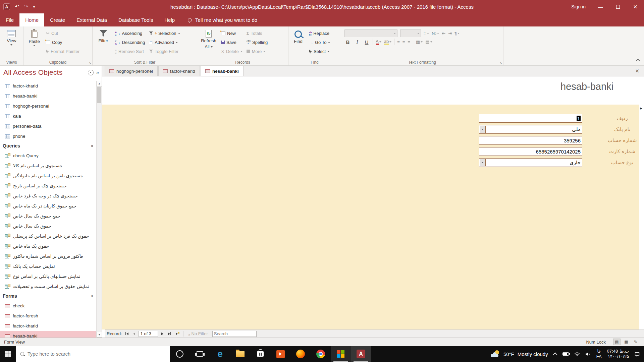 This screenshot has height=362, width=644. What do you see at coordinates (197, 334) in the screenshot?
I see `no-filter-button: ✕ No Filter` at bounding box center [197, 334].